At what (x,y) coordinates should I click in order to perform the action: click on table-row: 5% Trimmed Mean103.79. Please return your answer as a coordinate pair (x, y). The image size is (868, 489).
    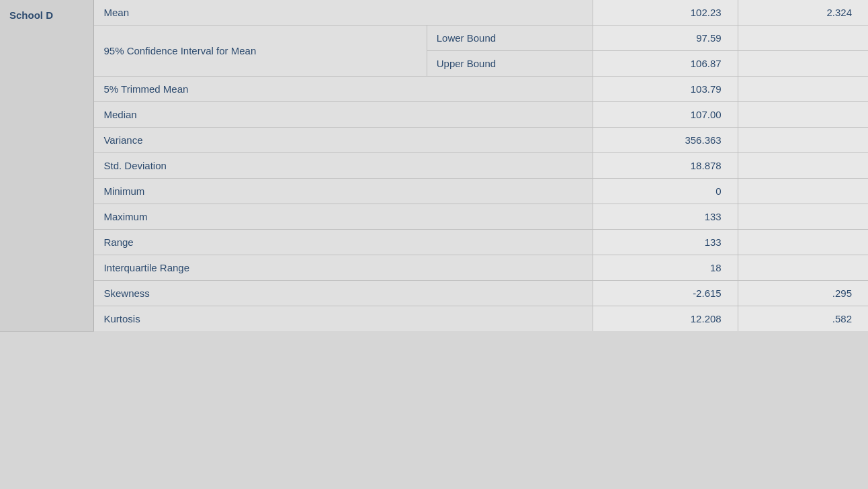
    Looking at the image, I should click on (434, 89).